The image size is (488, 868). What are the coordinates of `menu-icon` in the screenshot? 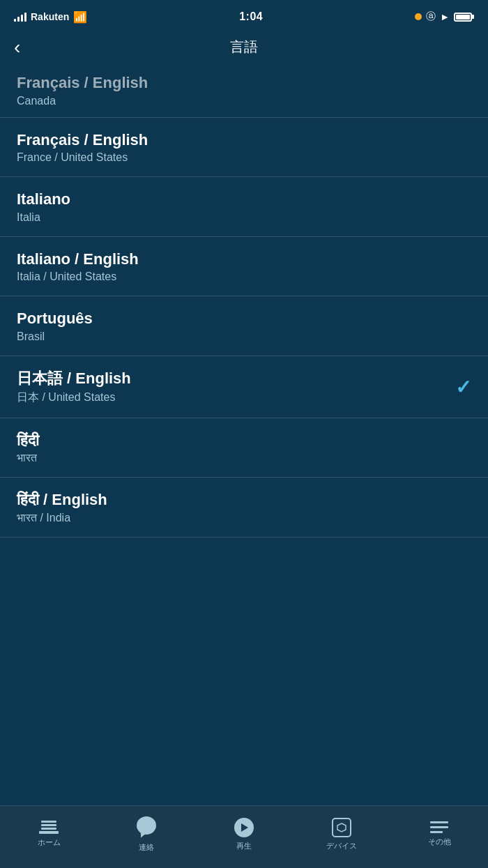 It's located at (439, 827).